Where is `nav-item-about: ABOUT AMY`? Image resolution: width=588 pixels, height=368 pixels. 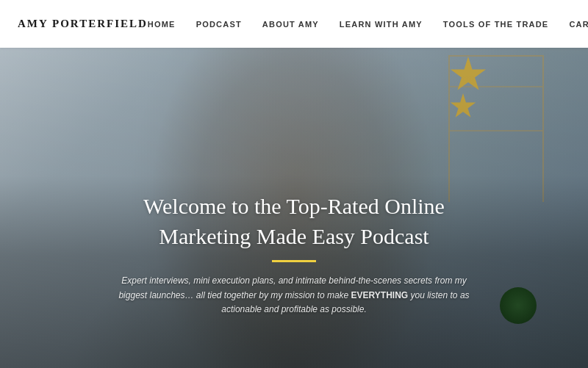 nav-item-about: ABOUT AMY is located at coordinates (291, 24).